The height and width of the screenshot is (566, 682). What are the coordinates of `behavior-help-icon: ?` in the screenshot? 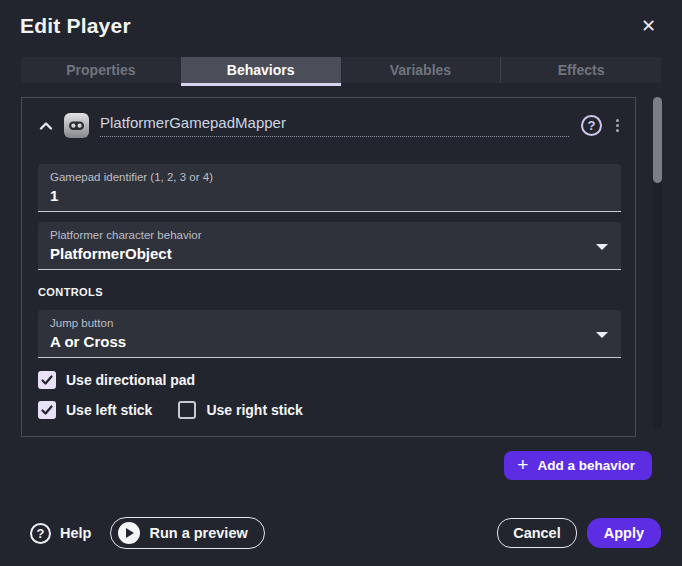 It's located at (592, 126).